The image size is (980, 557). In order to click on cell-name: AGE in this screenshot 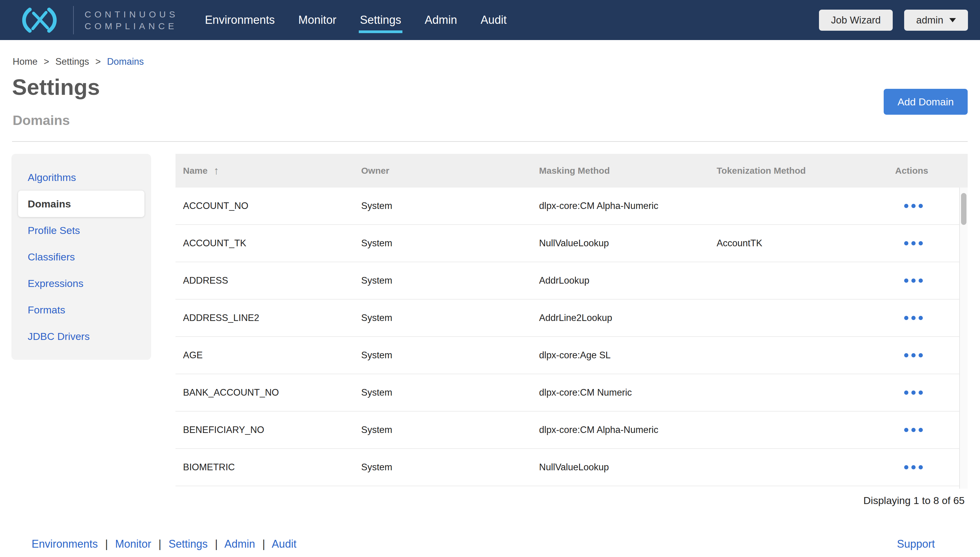, I will do `click(265, 355)`.